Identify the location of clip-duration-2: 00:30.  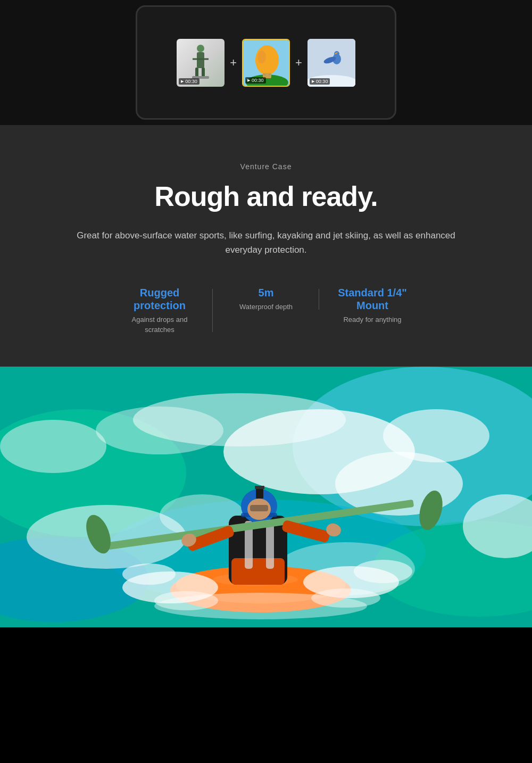
(255, 80).